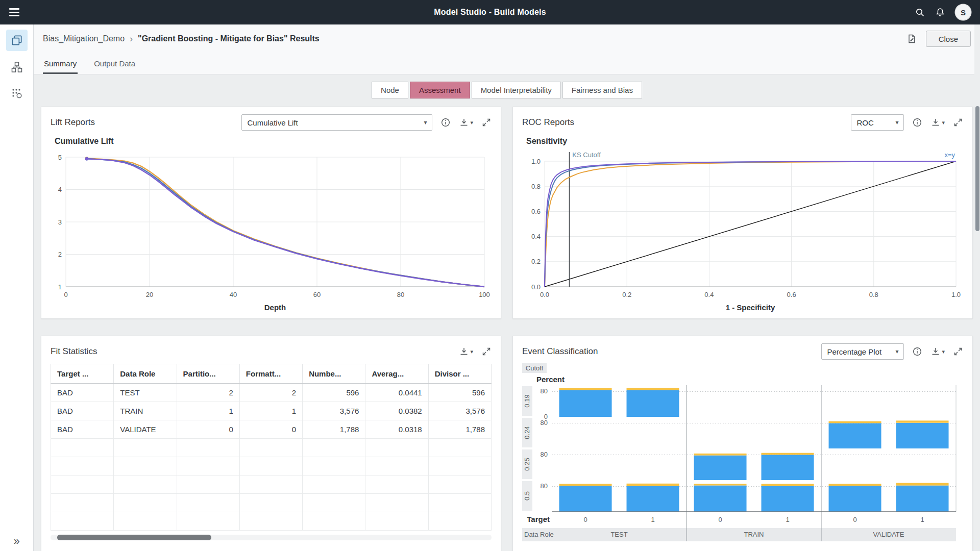 The image size is (980, 551). What do you see at coordinates (539, 535) in the screenshot?
I see `svg-text: Data Role` at bounding box center [539, 535].